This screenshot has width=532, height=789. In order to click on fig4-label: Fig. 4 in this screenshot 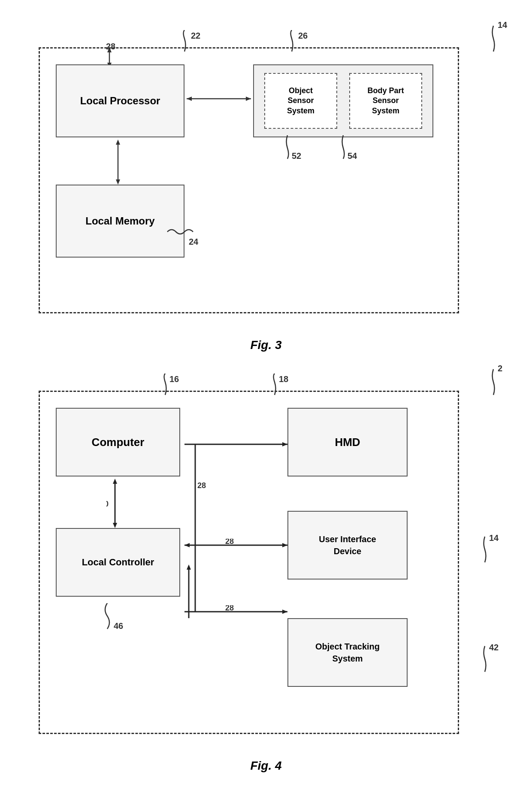, I will do `click(266, 766)`.